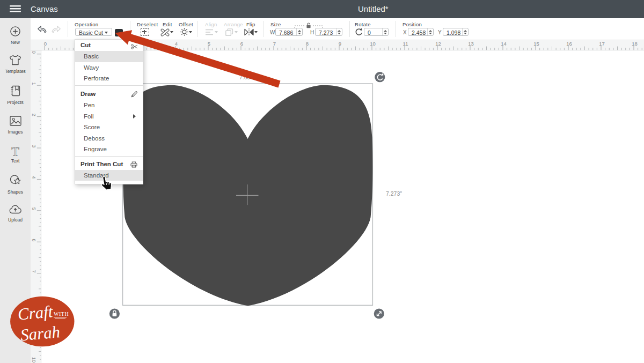 The width and height of the screenshot is (644, 363). What do you see at coordinates (406, 44) in the screenshot?
I see `svg-text: 11` at bounding box center [406, 44].